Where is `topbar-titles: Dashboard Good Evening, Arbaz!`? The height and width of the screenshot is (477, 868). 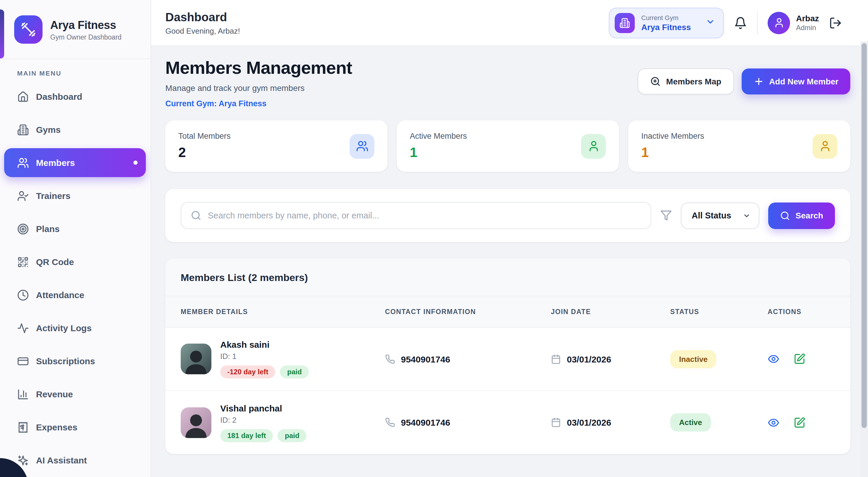 topbar-titles: Dashboard Good Evening, Arbaz! is located at coordinates (203, 23).